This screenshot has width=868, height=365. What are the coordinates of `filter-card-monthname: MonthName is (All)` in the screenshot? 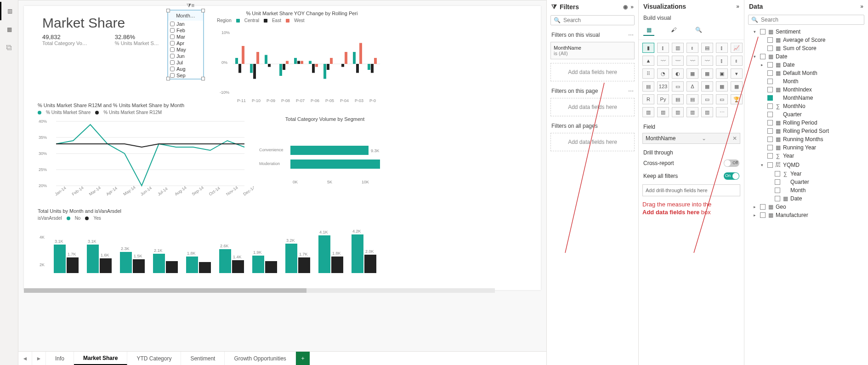 It's located at (593, 51).